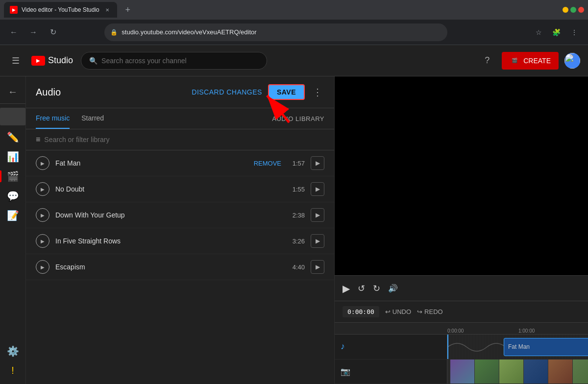 Image resolution: width=588 pixels, height=384 pixels. I want to click on search-filter-text: Search or filter library, so click(76, 140).